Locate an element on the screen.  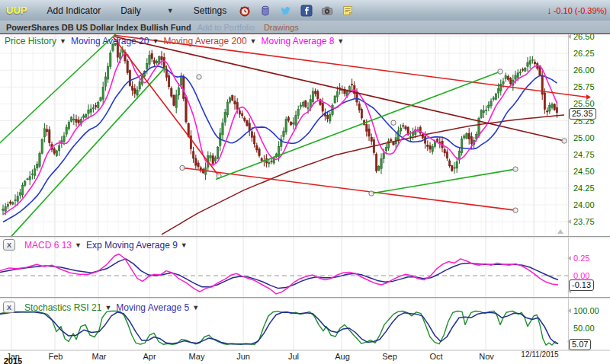
stoch-signal-line is located at coordinates (279, 328).